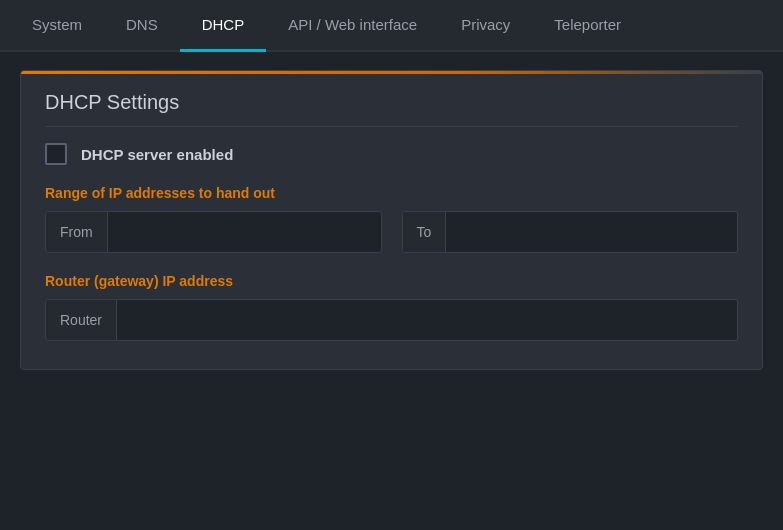 The image size is (783, 530). I want to click on from-label: From, so click(77, 232).